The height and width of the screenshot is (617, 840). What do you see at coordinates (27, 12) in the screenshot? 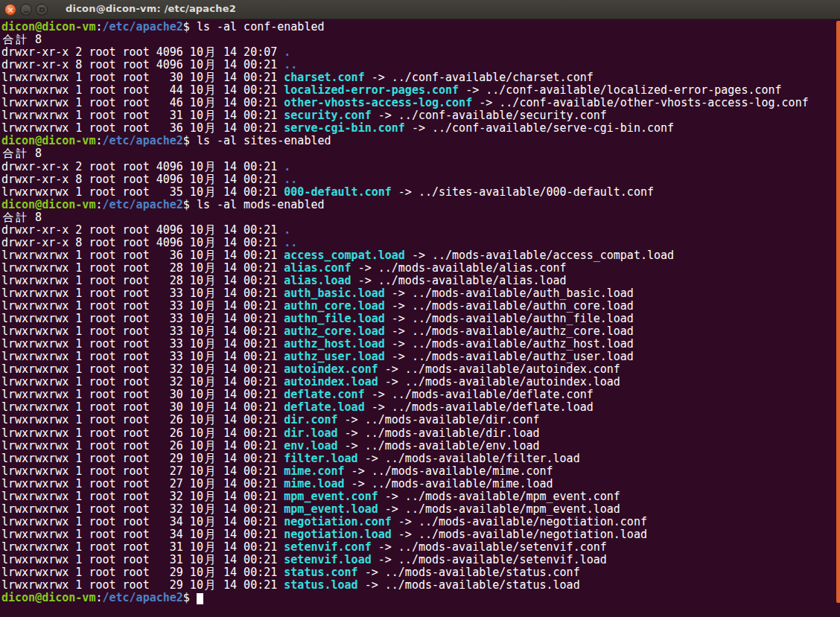
I see `minimize-glyph` at bounding box center [27, 12].